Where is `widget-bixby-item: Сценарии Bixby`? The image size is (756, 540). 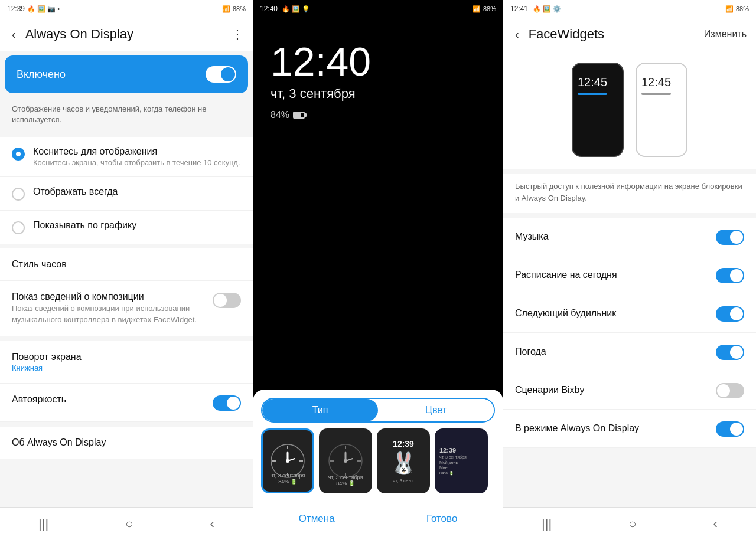 widget-bixby-item: Сценарии Bixby is located at coordinates (630, 391).